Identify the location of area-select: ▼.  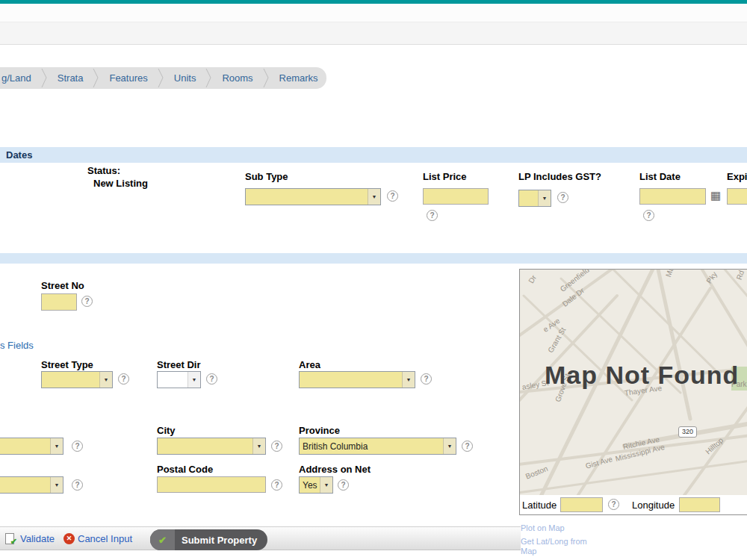
(357, 379).